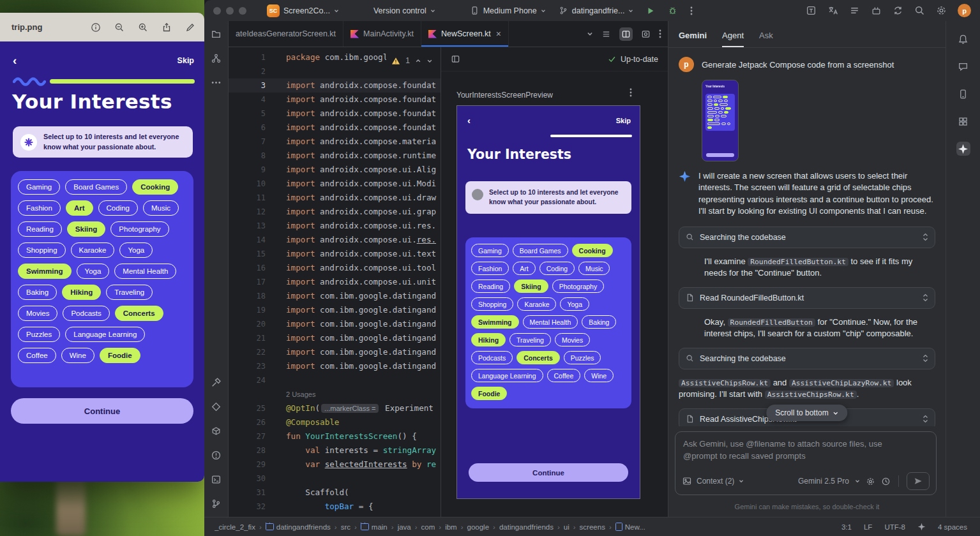 This screenshot has width=980, height=536. I want to click on editor-tab-NewScreen.kt: NewScreen.kt×, so click(465, 34).